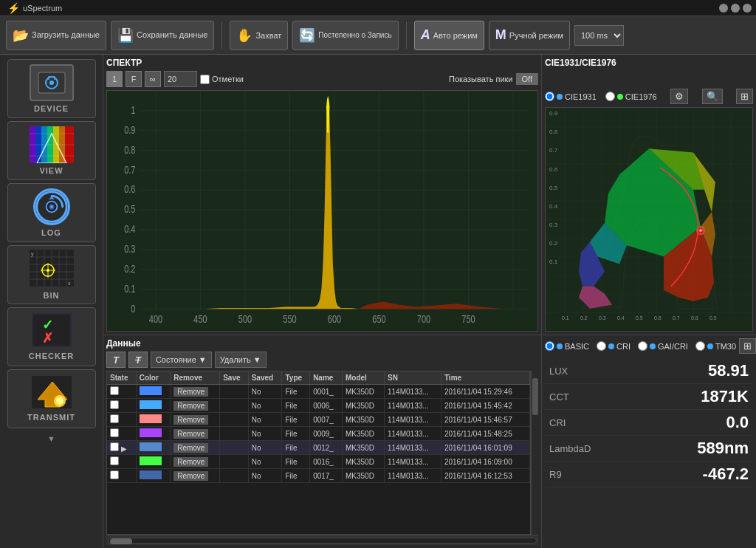  I want to click on capture-button: ✋ Захват, so click(258, 35).